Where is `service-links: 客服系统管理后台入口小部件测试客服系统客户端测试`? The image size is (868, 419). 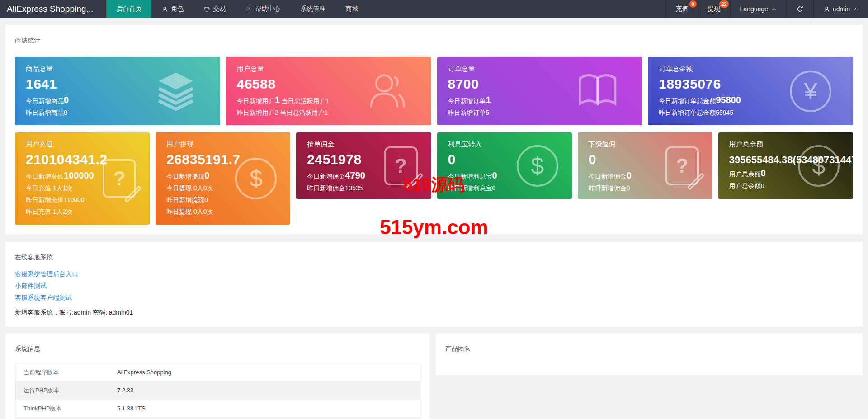
service-links: 客服系统管理后台入口小部件测试客服系统客户端测试 is located at coordinates (434, 286).